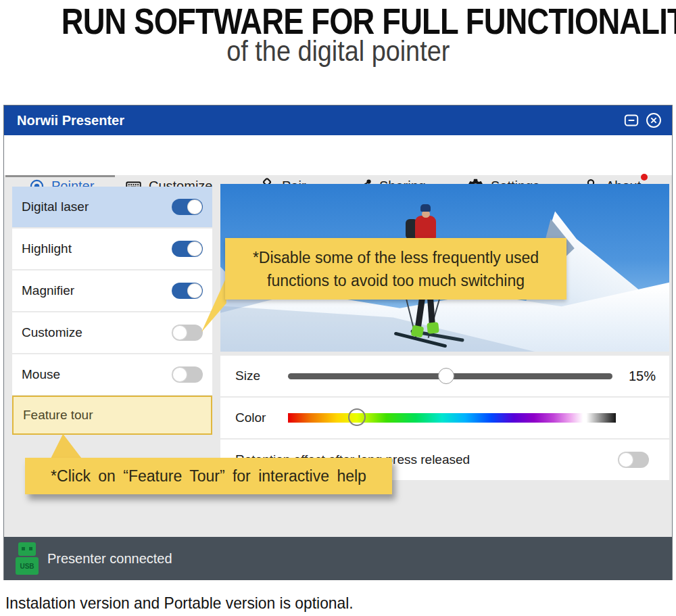 This screenshot has width=676, height=616. Describe the element at coordinates (338, 156) in the screenshot. I see `tab-bar: Pointer Customize` at that location.